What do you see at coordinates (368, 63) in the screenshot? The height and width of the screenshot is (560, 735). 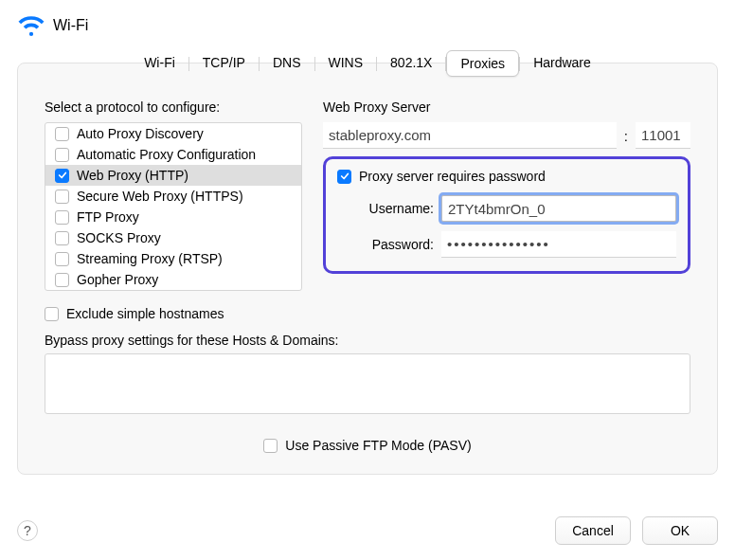 I see `tab-bar: Wi-Fi TCP/IP DNS WINS 802.1X Proxies Har…` at bounding box center [368, 63].